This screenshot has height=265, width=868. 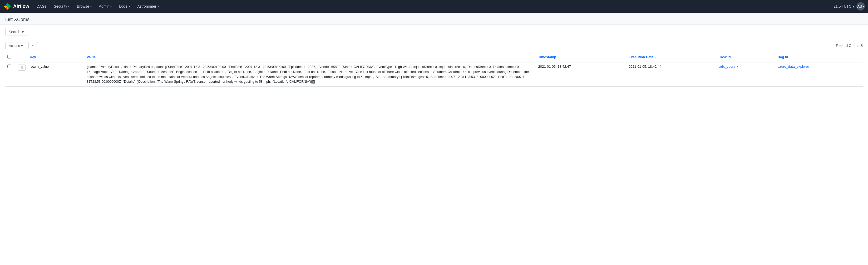 What do you see at coordinates (91, 6) in the screenshot?
I see `browse-caret-icon: ▾` at bounding box center [91, 6].